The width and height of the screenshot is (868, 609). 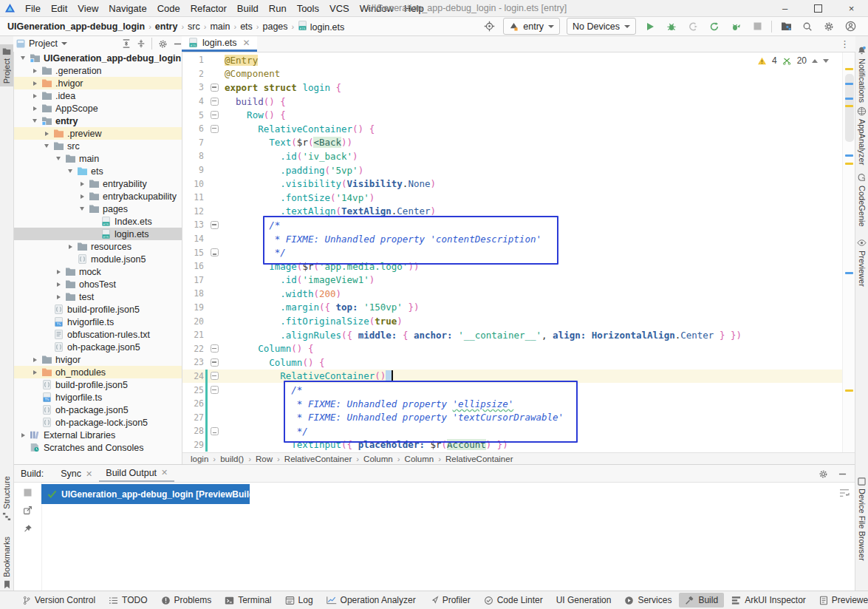 What do you see at coordinates (512, 143) in the screenshot?
I see `code-line-7: 7 Text($r(<Back))` at bounding box center [512, 143].